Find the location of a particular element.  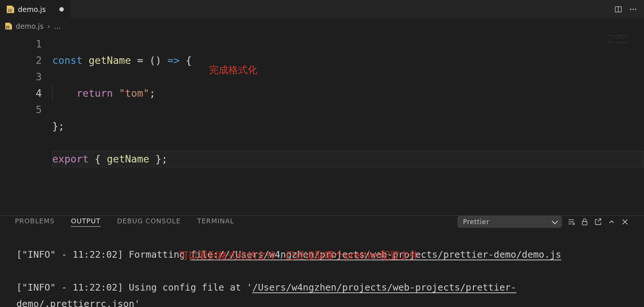

more-icon is located at coordinates (633, 9).